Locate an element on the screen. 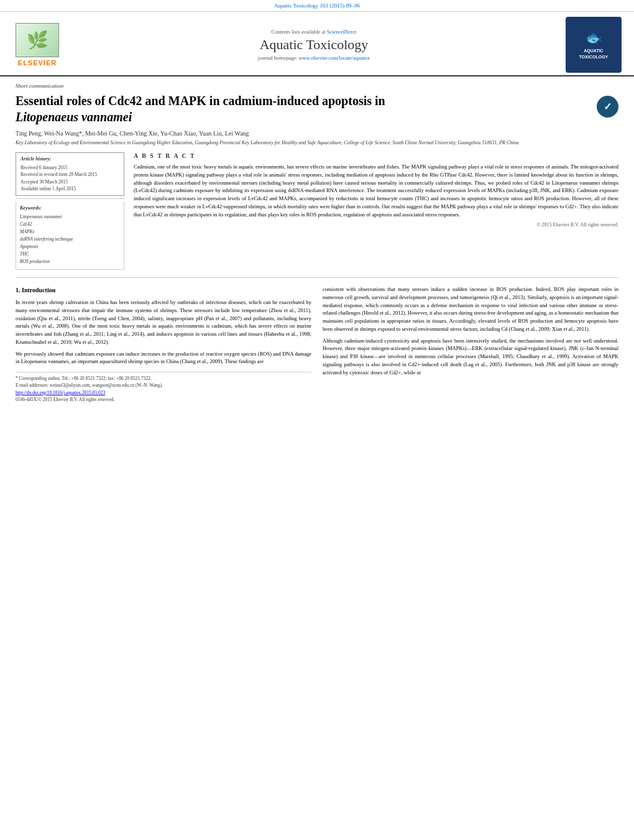  journal-center-header: Contents lists available at ScienceDirec… is located at coordinates (314, 45).